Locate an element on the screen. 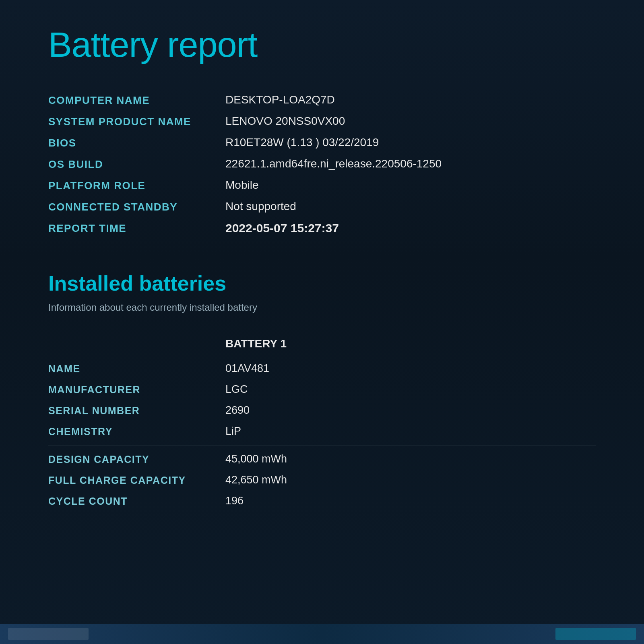 This screenshot has height=644, width=644. battery-info-value: 01AV481 is located at coordinates (247, 369).